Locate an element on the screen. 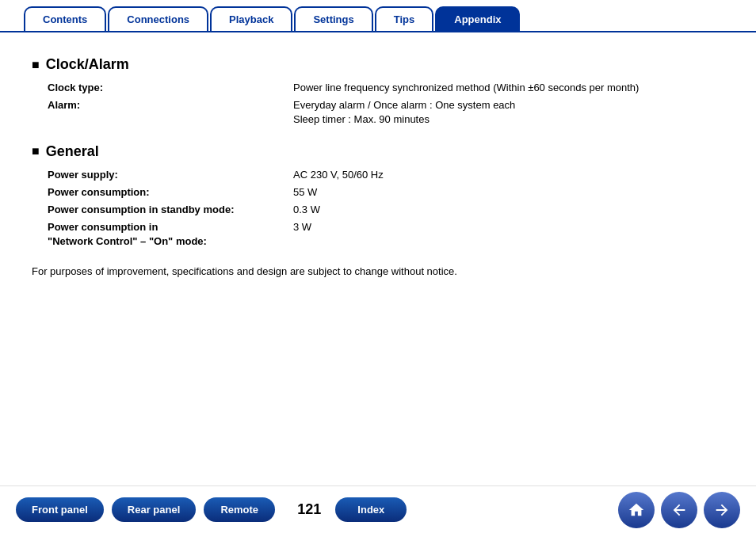  forward-button is located at coordinates (722, 510).